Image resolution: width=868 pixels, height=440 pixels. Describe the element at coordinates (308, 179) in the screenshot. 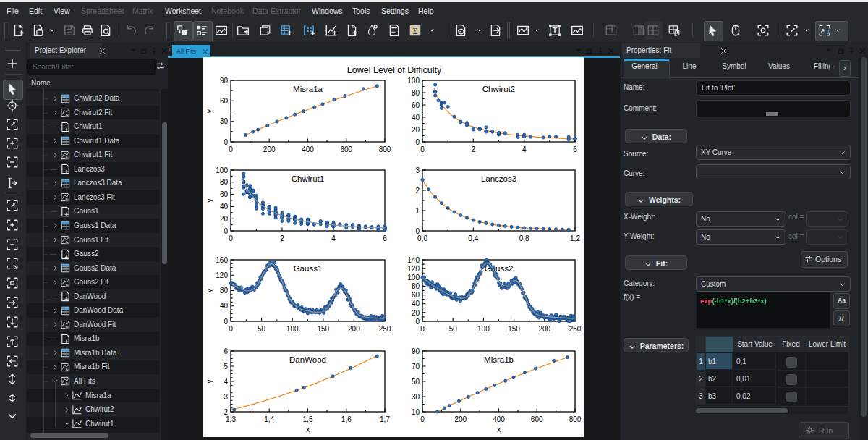

I see `svg-text: Chwirut1` at that location.